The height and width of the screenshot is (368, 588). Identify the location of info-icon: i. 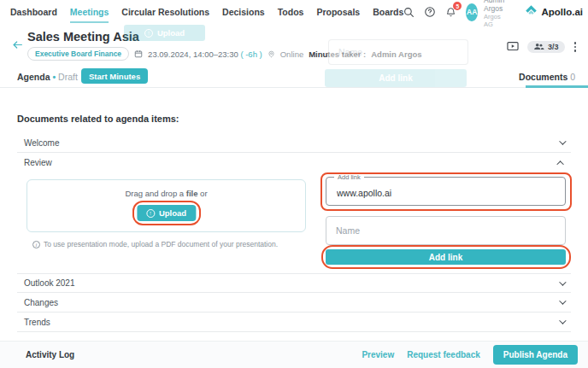
(36, 244).